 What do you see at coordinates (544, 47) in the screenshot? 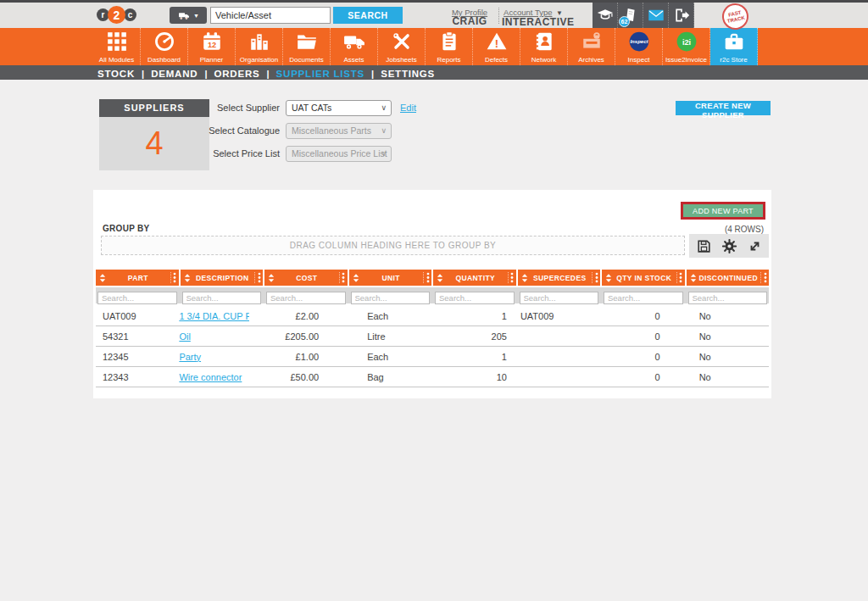
I see `module-network: Network` at bounding box center [544, 47].